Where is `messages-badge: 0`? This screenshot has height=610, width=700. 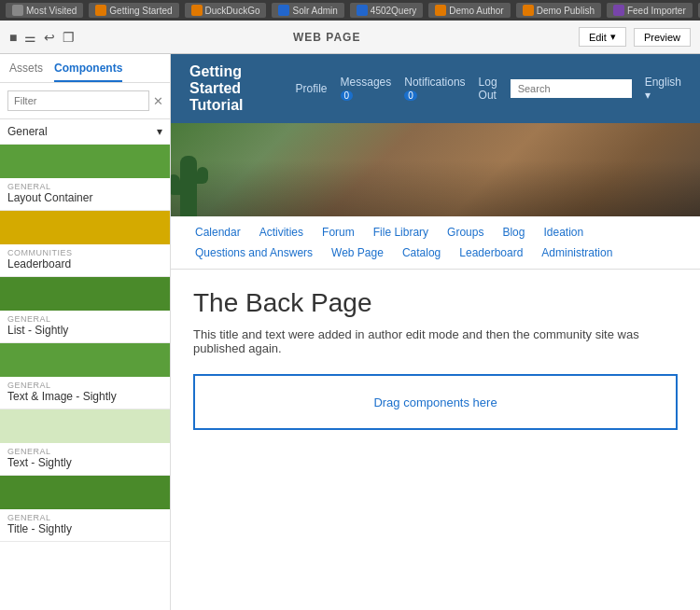
messages-badge: 0 is located at coordinates (347, 95).